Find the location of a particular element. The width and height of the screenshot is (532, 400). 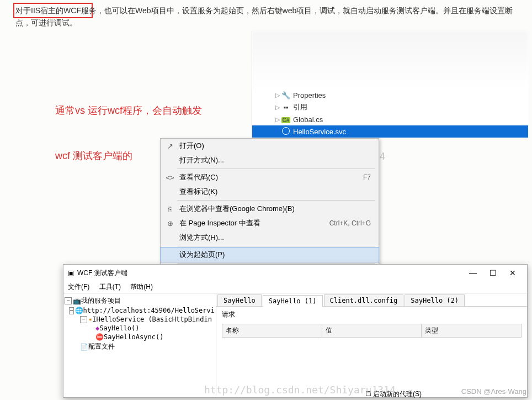

references-icon: ▪▪ is located at coordinates (286, 107).